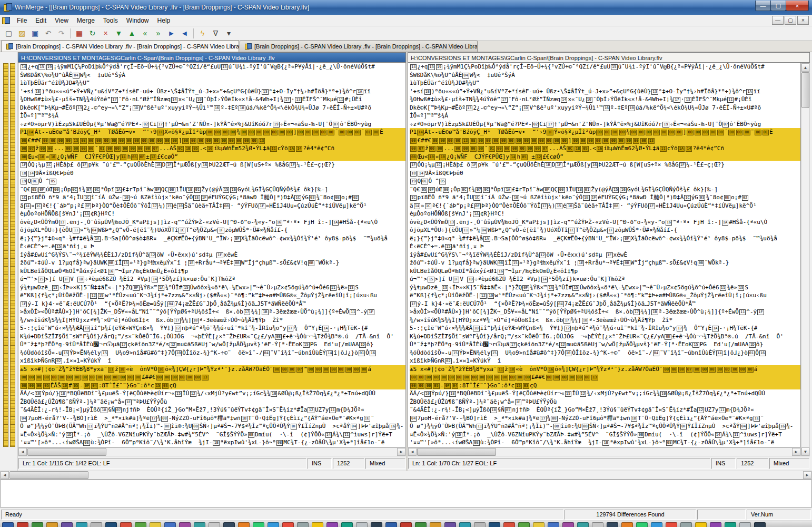  I want to click on first-difference-button: «, so click(145, 34).